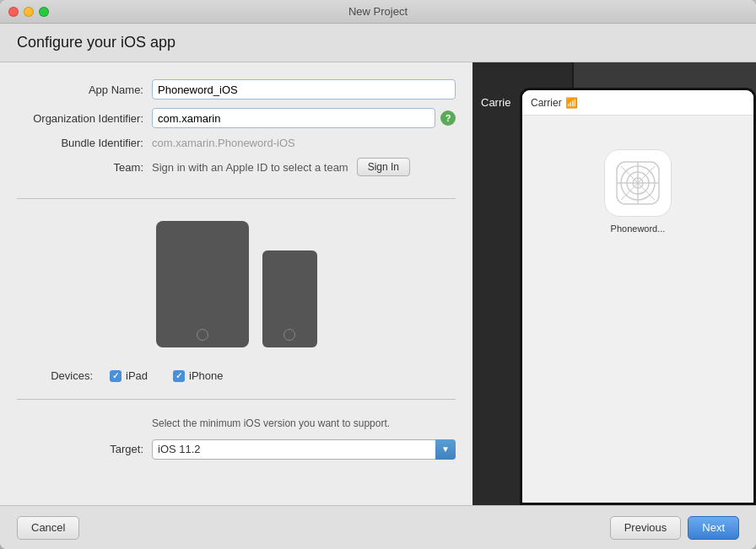 This screenshot has height=549, width=756. I want to click on iphone-checkbox-item: iPhone, so click(197, 376).